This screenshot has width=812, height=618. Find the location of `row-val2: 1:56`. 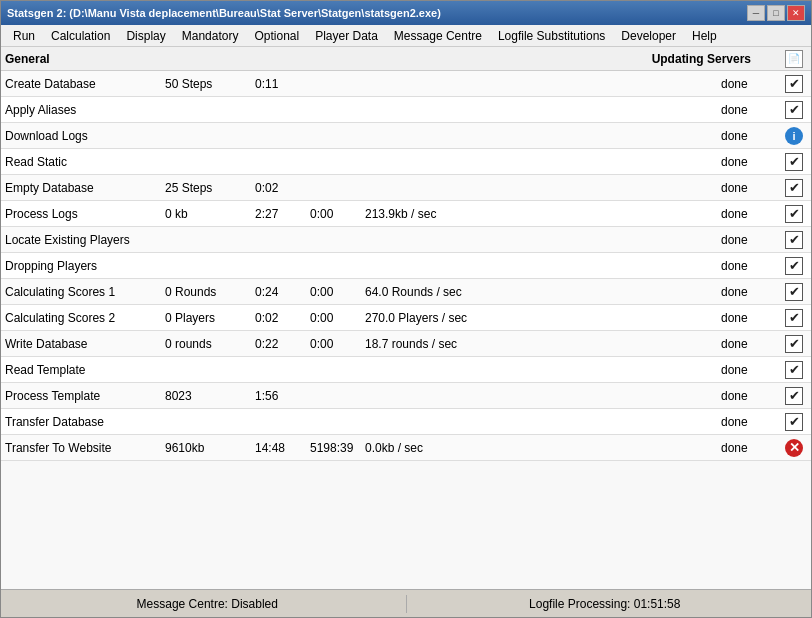

row-val2: 1:56 is located at coordinates (282, 396).